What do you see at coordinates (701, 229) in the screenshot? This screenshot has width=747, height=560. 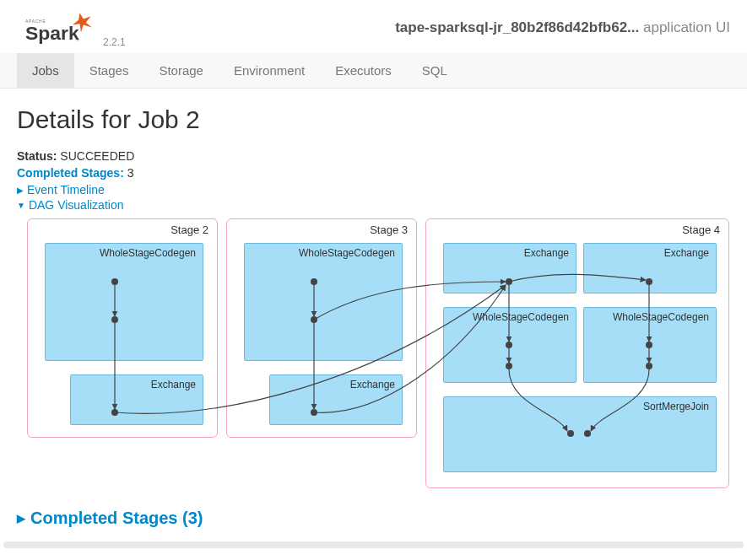 I see `stage-label: Stage 4` at bounding box center [701, 229].